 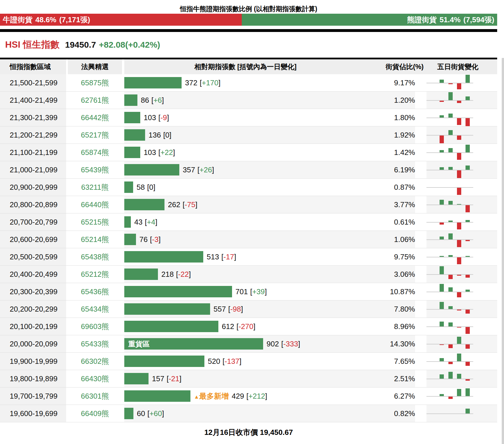 I want to click on warrant-code-link: 66409熊, so click(x=95, y=413).